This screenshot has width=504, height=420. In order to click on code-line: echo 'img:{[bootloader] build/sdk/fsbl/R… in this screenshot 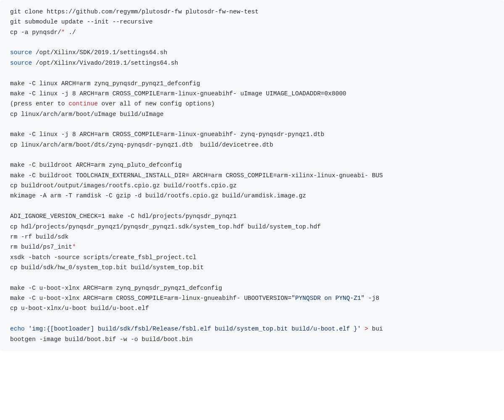, I will do `click(197, 329)`.